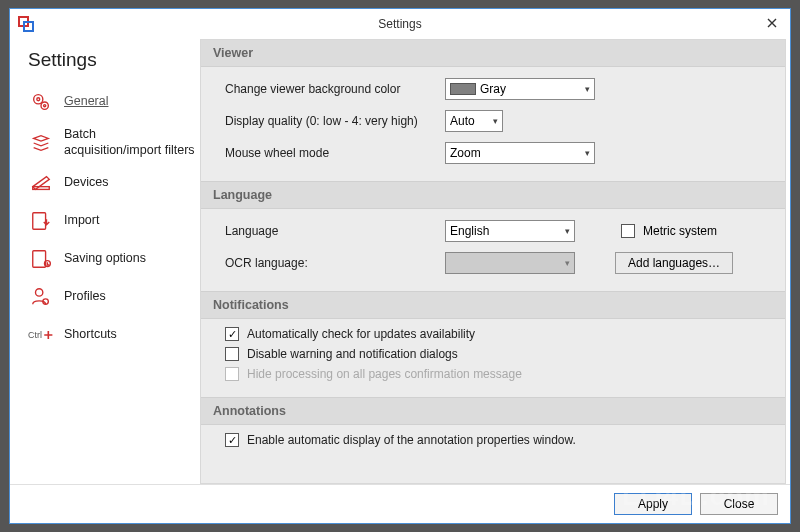 This screenshot has height=532, width=800. I want to click on sidebar-item-label: Devices, so click(86, 183).